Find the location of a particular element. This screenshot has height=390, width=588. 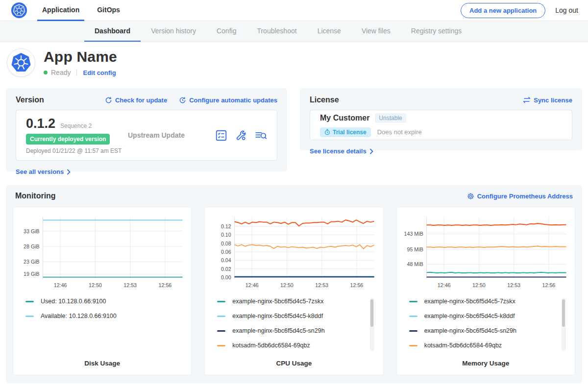

legend-item: example-nginx-5bc6f5d4c5-k8ddf is located at coordinates (483, 316).